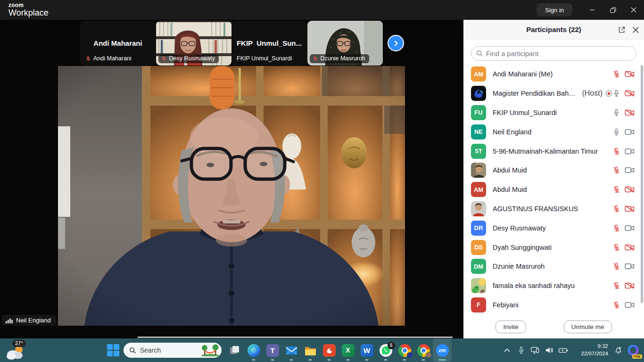 The image size is (644, 362). I want to click on participant-row: Magister Pendidikan Bahasa In...(Host), so click(553, 93).